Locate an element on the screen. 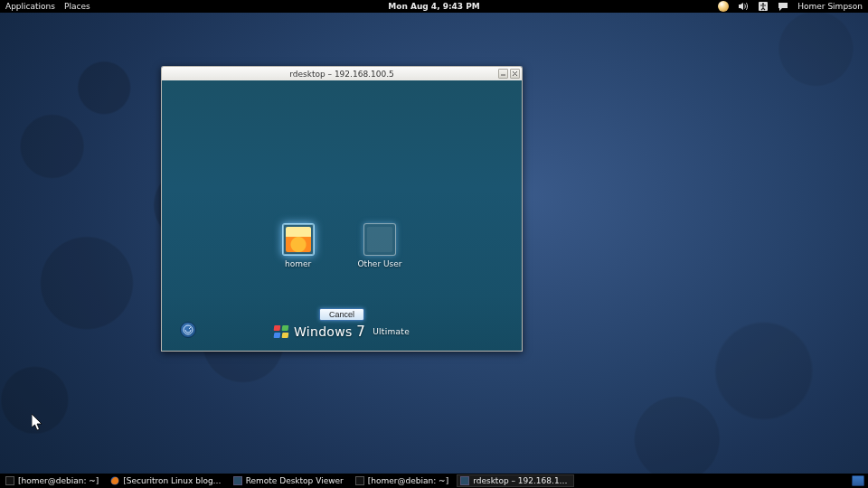 The height and width of the screenshot is (488, 868). task-browser: [Securitron Linux blog… is located at coordinates (166, 481).